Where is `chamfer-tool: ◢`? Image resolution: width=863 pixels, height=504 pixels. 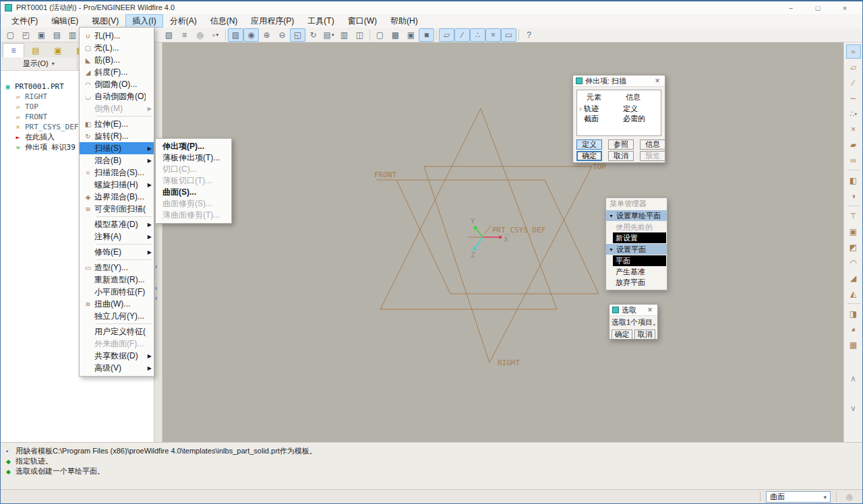 chamfer-tool: ◢ is located at coordinates (854, 278).